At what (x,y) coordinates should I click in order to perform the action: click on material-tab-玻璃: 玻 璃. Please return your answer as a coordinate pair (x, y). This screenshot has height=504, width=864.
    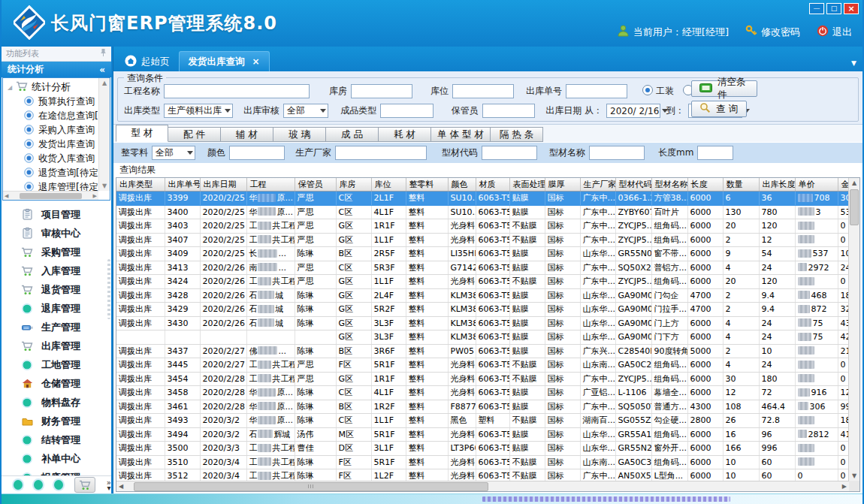
    Looking at the image, I should click on (300, 134).